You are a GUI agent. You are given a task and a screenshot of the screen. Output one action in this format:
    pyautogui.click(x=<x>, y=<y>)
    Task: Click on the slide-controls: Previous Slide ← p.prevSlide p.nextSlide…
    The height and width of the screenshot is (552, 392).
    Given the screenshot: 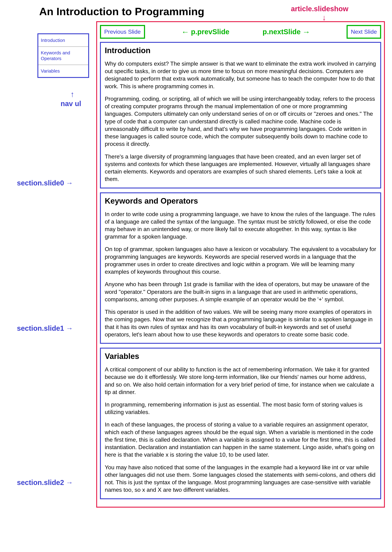 What is the action you would take?
    pyautogui.click(x=240, y=32)
    